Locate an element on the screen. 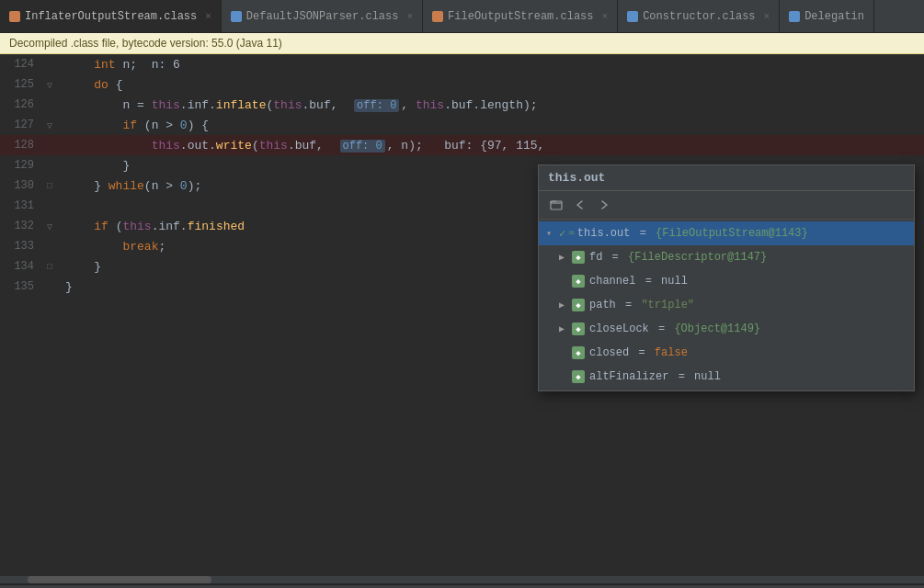  tab-label-constructor: Constructor.class is located at coordinates (699, 17).